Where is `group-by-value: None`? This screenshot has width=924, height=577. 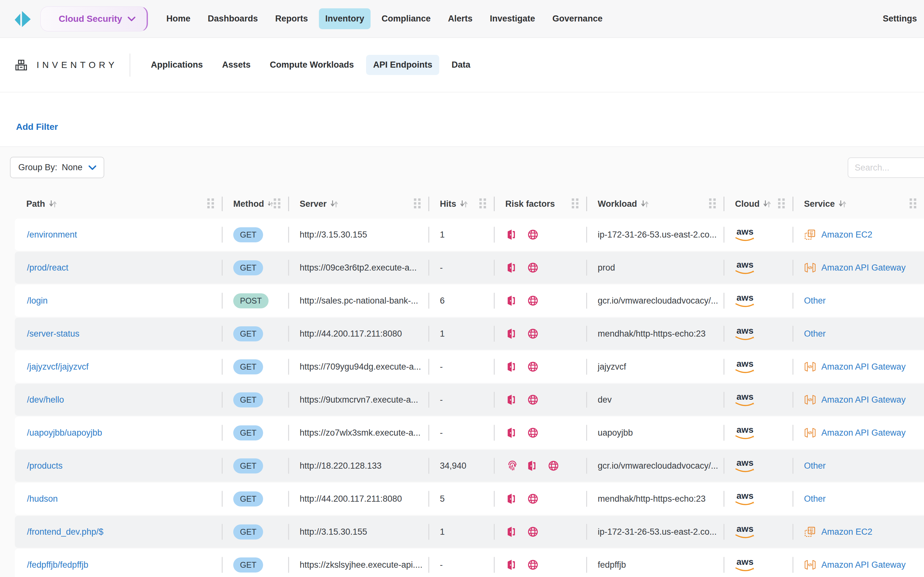
group-by-value: None is located at coordinates (73, 168).